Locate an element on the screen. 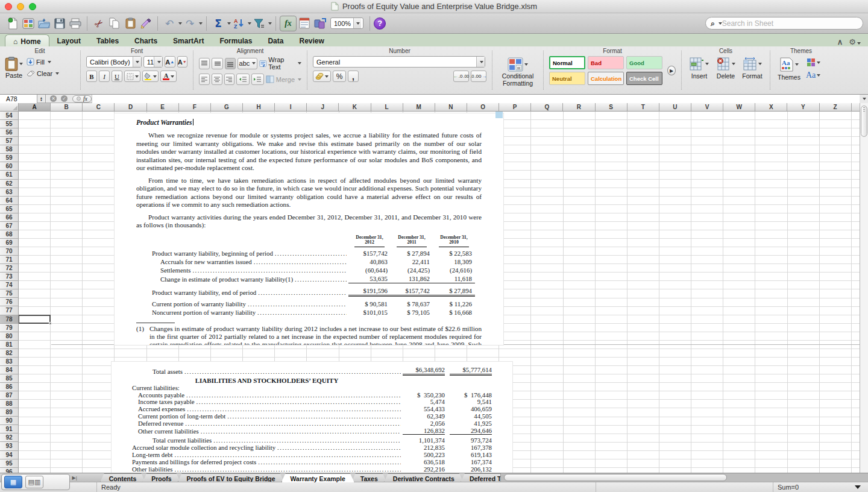 This screenshot has width=868, height=492. themes-button: Aa Themes is located at coordinates (789, 69).